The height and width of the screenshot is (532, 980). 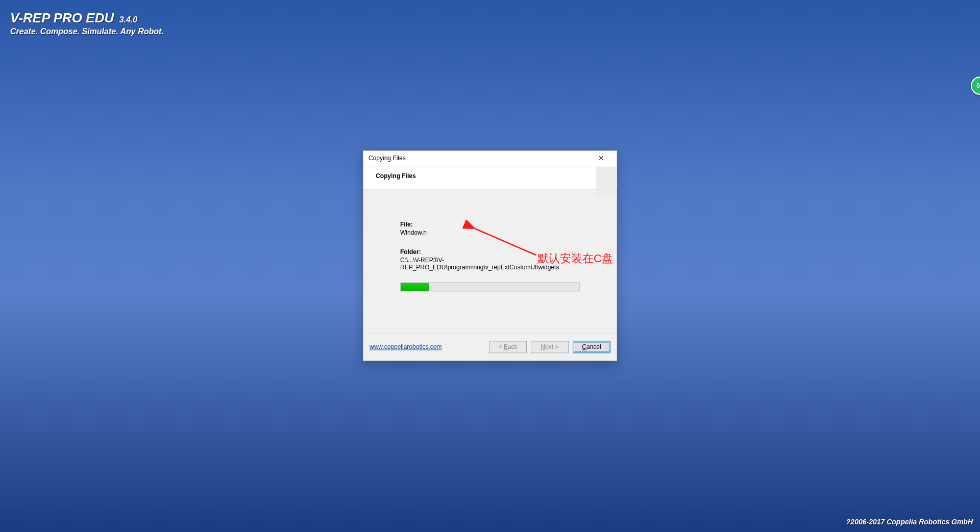 I want to click on close-button: ✕, so click(x=601, y=158).